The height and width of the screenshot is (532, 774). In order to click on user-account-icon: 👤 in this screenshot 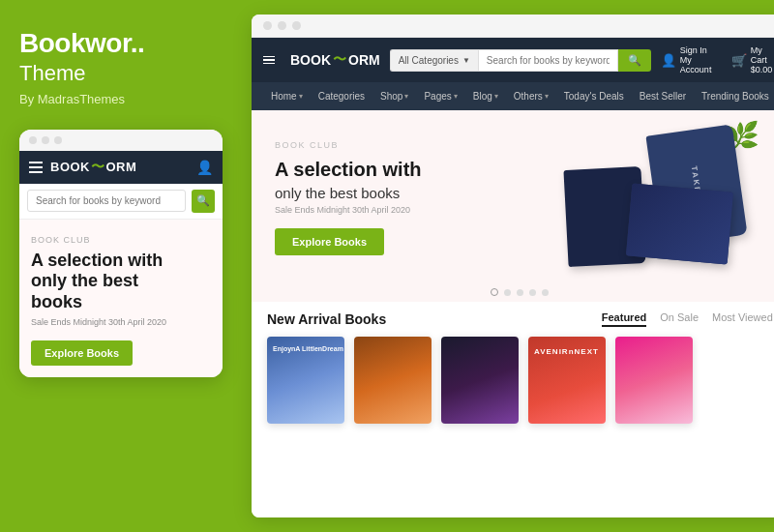, I will do `click(669, 60)`.